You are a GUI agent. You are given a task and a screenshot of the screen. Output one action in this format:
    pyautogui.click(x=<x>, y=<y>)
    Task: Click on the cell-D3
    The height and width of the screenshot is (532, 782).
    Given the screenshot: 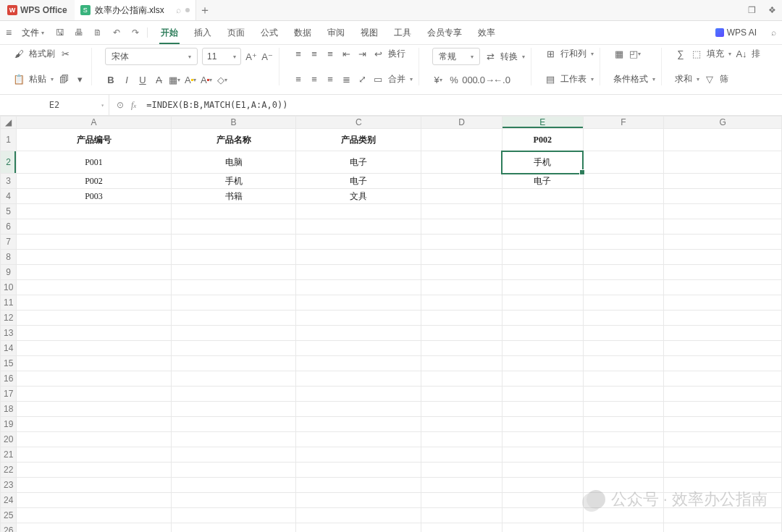 What is the action you would take?
    pyautogui.click(x=462, y=181)
    